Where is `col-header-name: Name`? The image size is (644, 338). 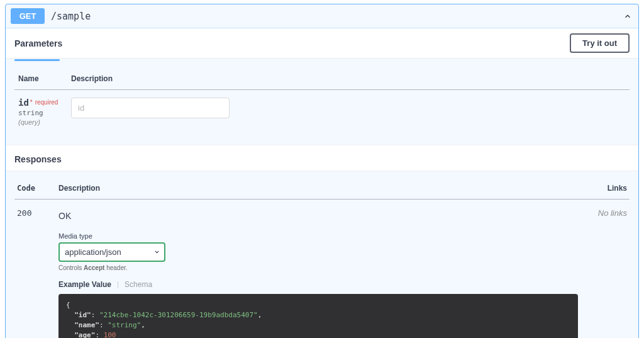 col-header-name: Name is located at coordinates (41, 81).